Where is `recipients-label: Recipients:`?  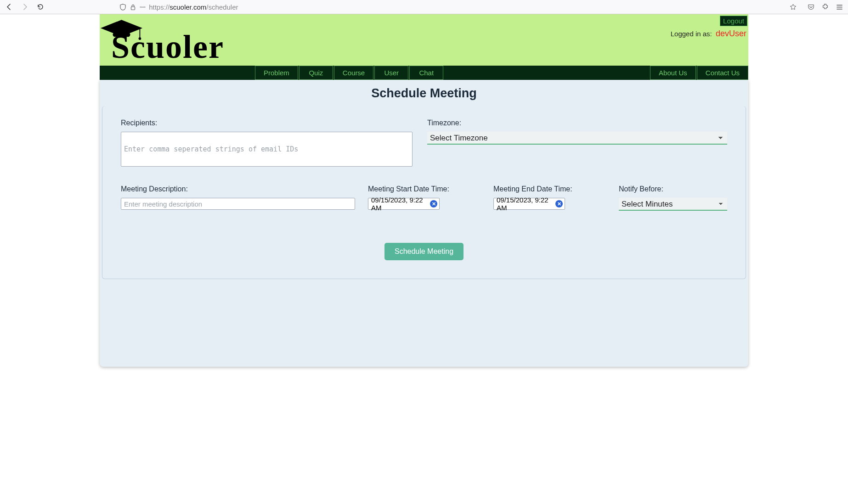
recipients-label: Recipients: is located at coordinates (266, 123).